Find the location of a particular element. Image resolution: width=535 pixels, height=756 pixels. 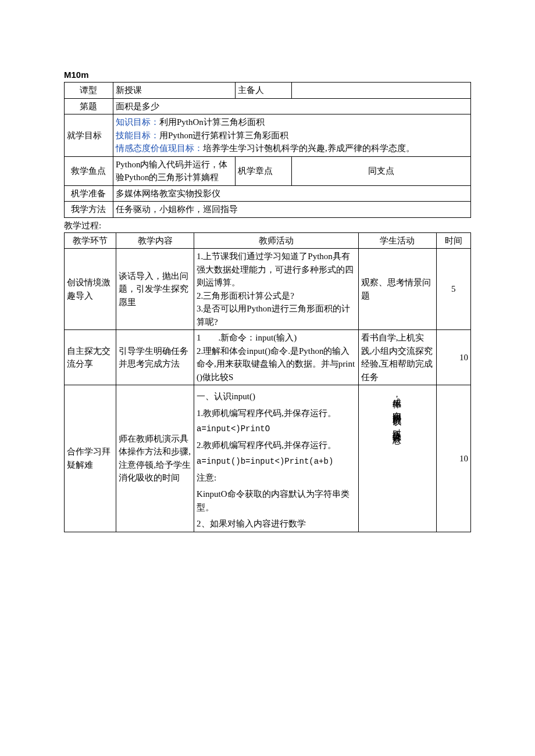

teacher-3-3: a=input<)PrintO is located at coordinates (276, 429).